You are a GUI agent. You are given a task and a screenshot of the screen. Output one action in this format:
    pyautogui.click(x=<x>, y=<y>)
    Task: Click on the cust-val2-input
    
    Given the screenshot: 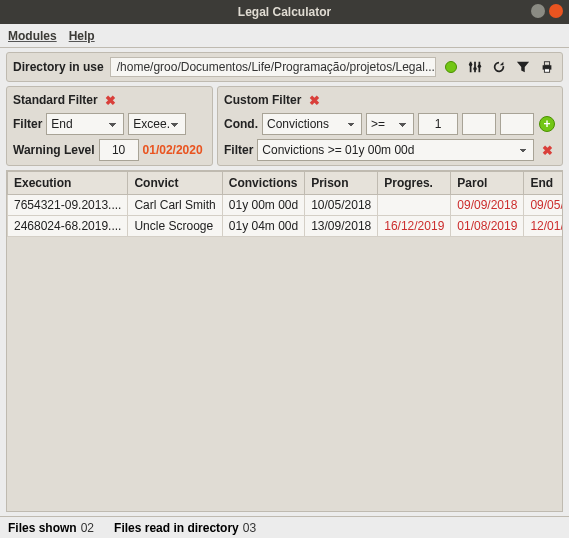 What is the action you would take?
    pyautogui.click(x=479, y=124)
    